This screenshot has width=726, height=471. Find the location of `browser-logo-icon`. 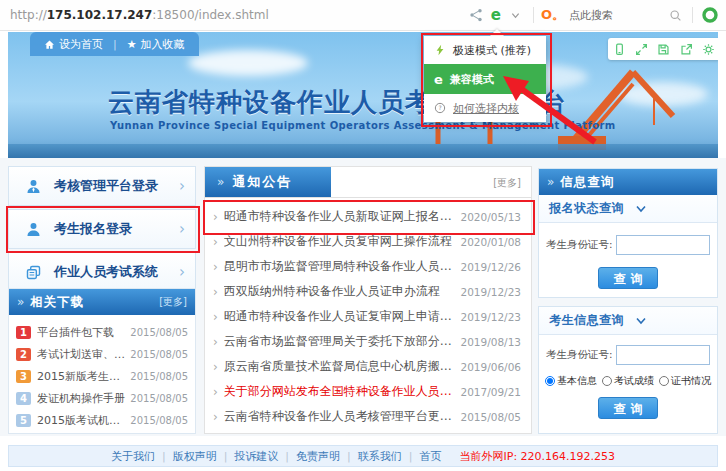

browser-logo-icon is located at coordinates (710, 15).